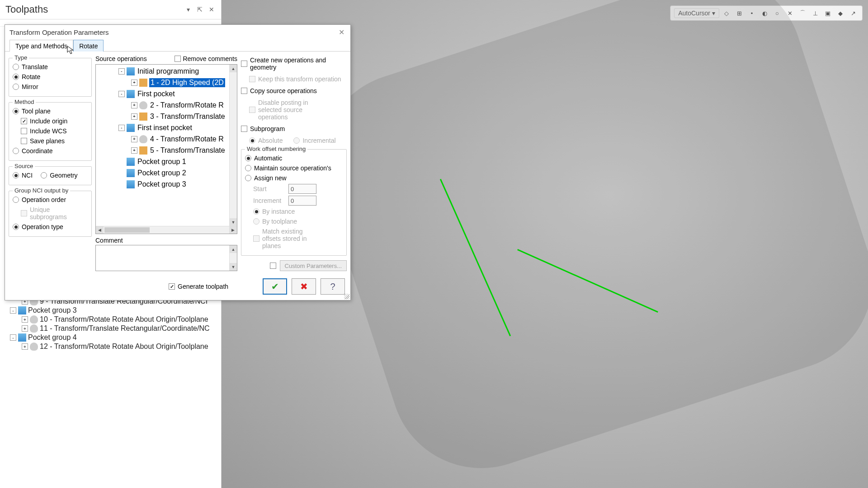  What do you see at coordinates (24, 121) in the screenshot?
I see `check-include-origin` at bounding box center [24, 121].